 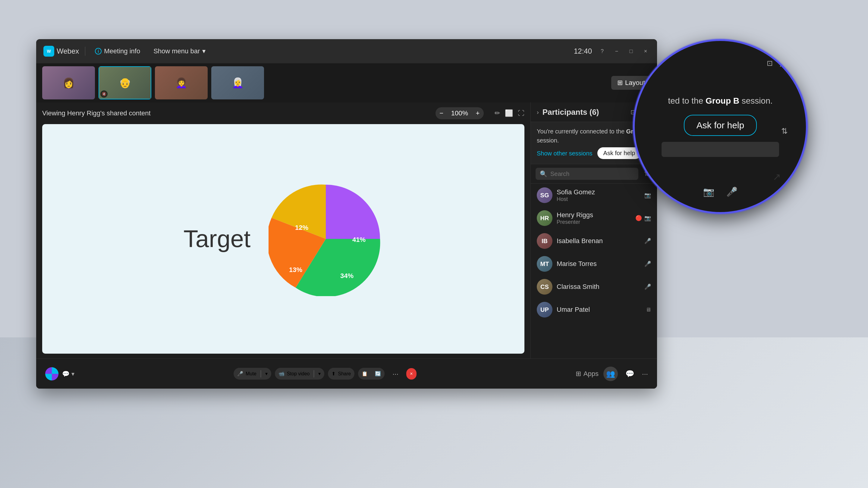 What do you see at coordinates (347, 276) in the screenshot?
I see `svg-text: 34%` at bounding box center [347, 276].